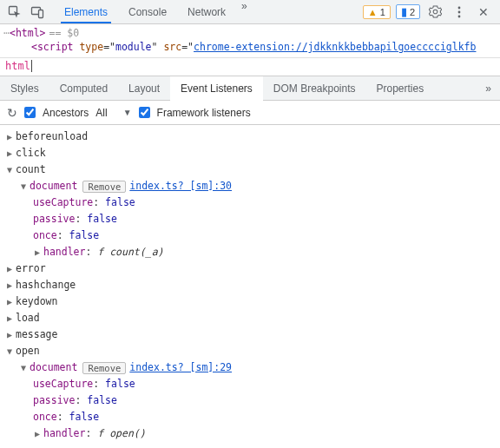  I want to click on selected-node-indicator: == $0, so click(64, 33).